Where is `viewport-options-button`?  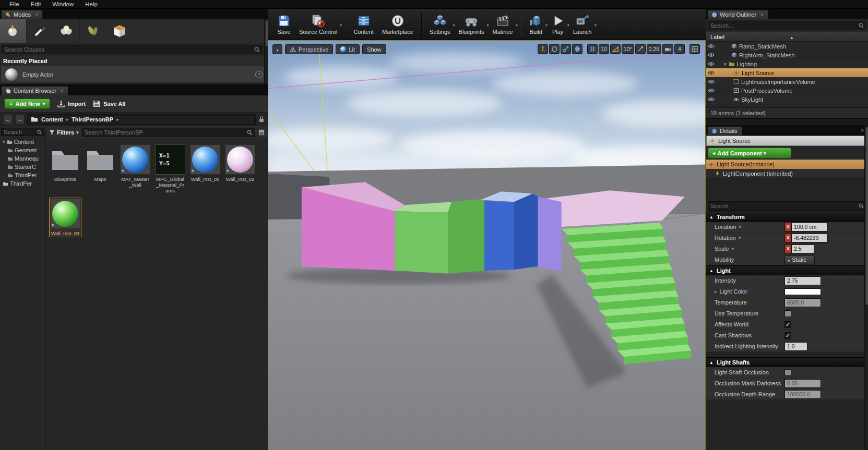 viewport-options-button is located at coordinates (278, 49).